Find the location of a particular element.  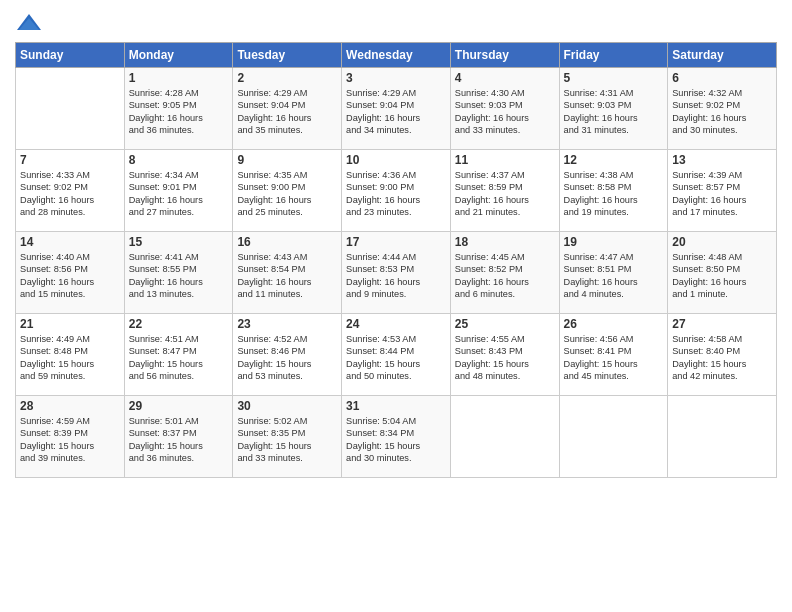

day-number: 2 is located at coordinates (287, 78).